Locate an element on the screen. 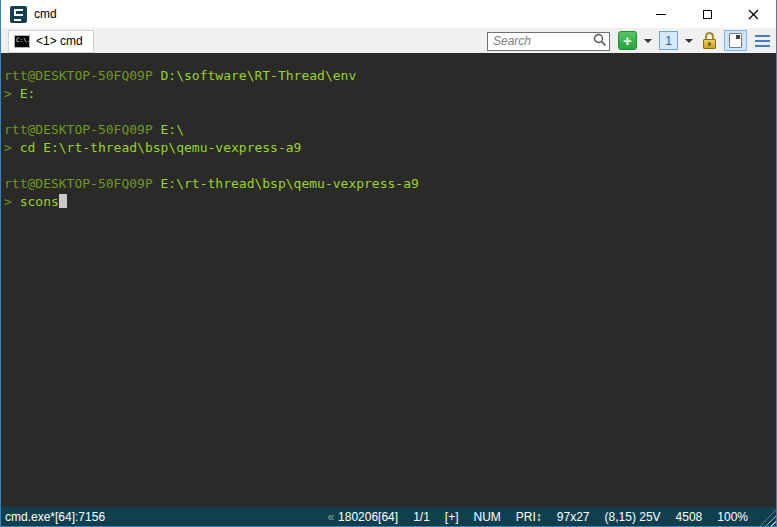 Image resolution: width=777 pixels, height=527 pixels. window-title: cmd is located at coordinates (46, 14).